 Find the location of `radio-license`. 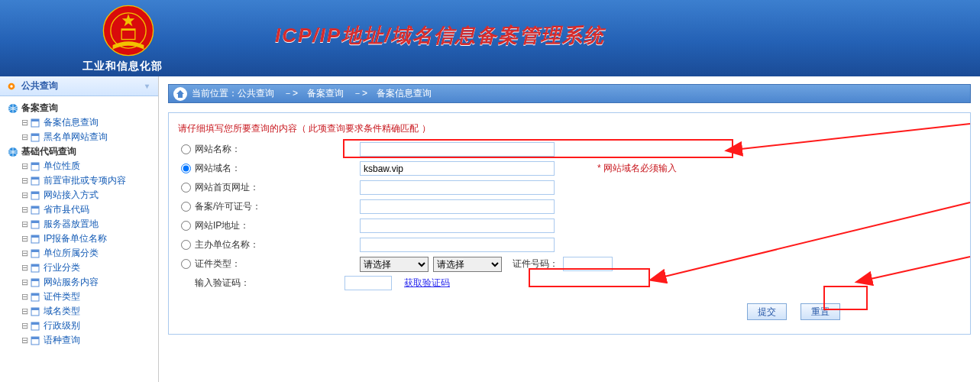

radio-license is located at coordinates (186, 206).